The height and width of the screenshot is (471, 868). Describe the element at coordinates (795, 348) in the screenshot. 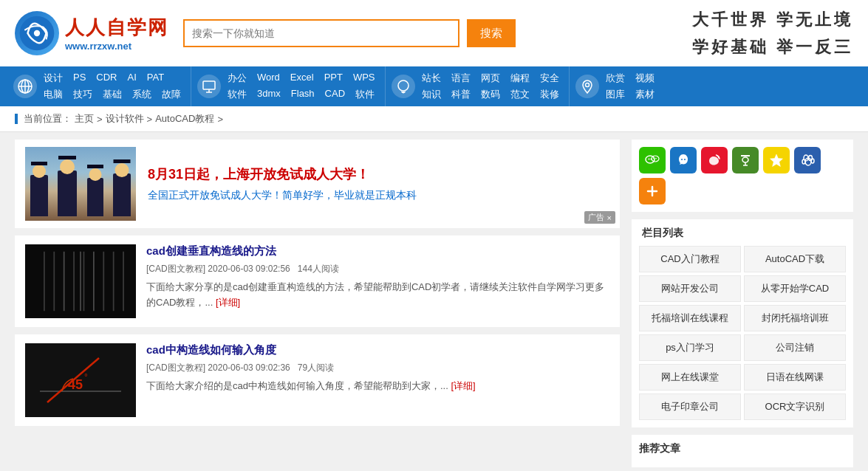

I see `category-item-7: 公司注销` at that location.